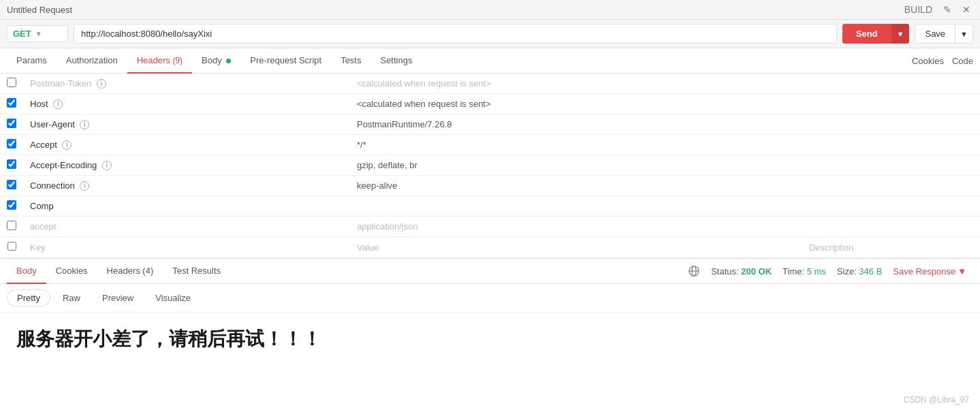 Image resolution: width=980 pixels, height=410 pixels. Describe the element at coordinates (39, 10) in the screenshot. I see `request-title: Untitled Request` at that location.